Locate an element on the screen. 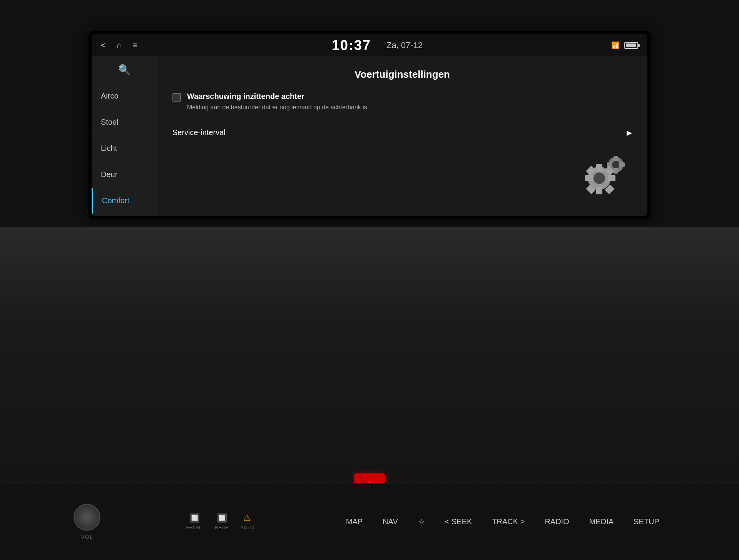 Image resolution: width=739 pixels, height=560 pixels. status-icons: 📶 is located at coordinates (607, 45).